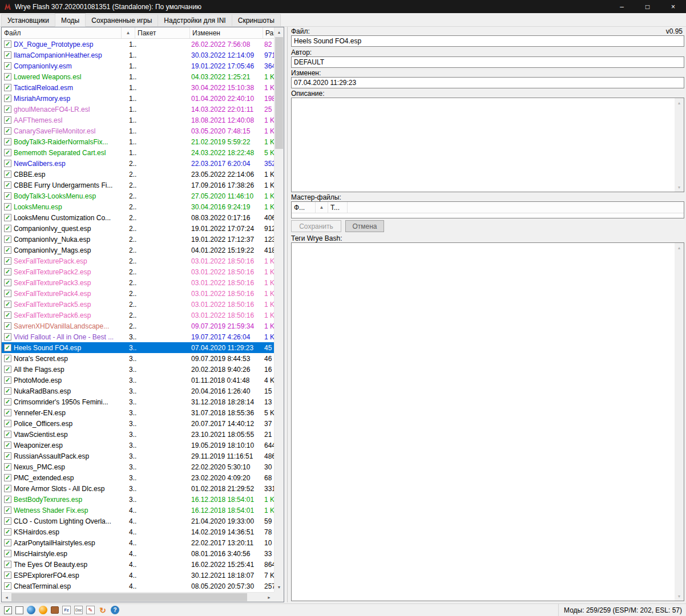 This screenshot has height=616, width=686. Describe the element at coordinates (338, 208) in the screenshot. I see `masters-column-index: Т...` at that location.